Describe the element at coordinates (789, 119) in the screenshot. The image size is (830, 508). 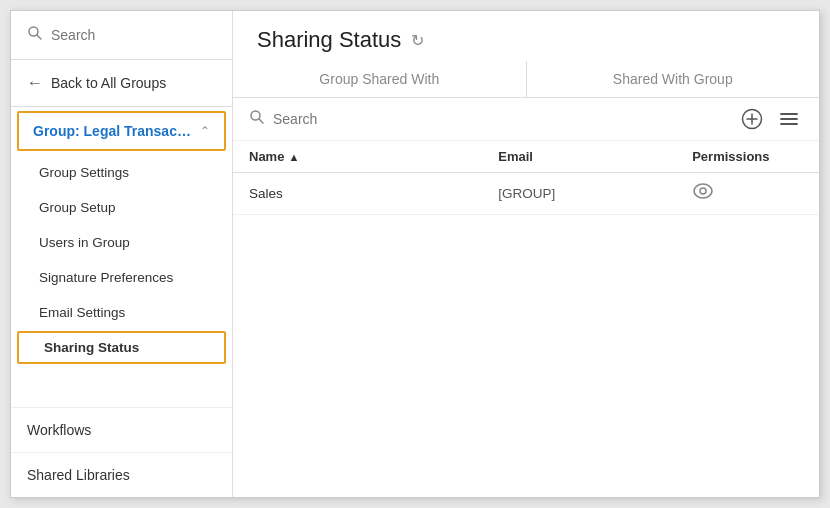
I see `menu-button` at that location.